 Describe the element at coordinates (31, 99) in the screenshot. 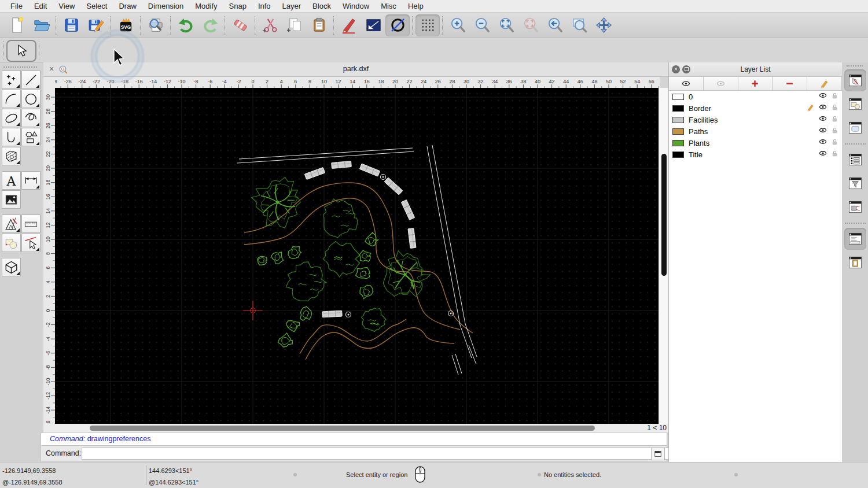

I see `circle-tools-button` at that location.